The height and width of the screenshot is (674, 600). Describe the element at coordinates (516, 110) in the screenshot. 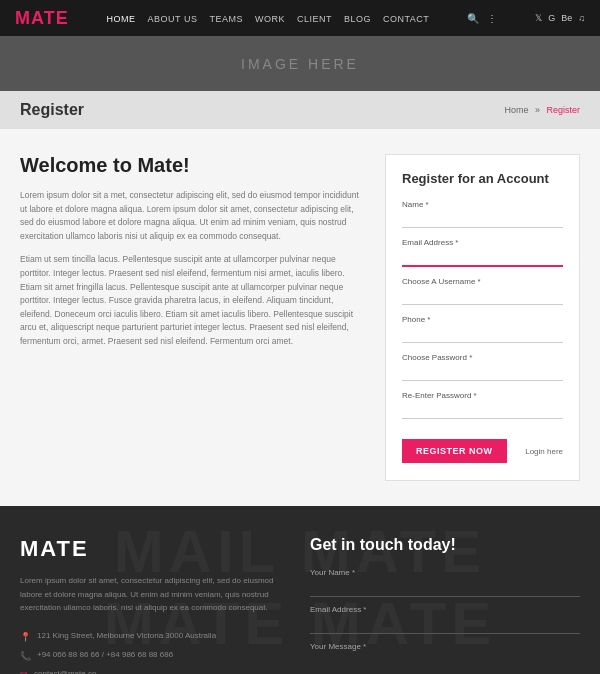

I see `breadcrumb-home: Home` at that location.